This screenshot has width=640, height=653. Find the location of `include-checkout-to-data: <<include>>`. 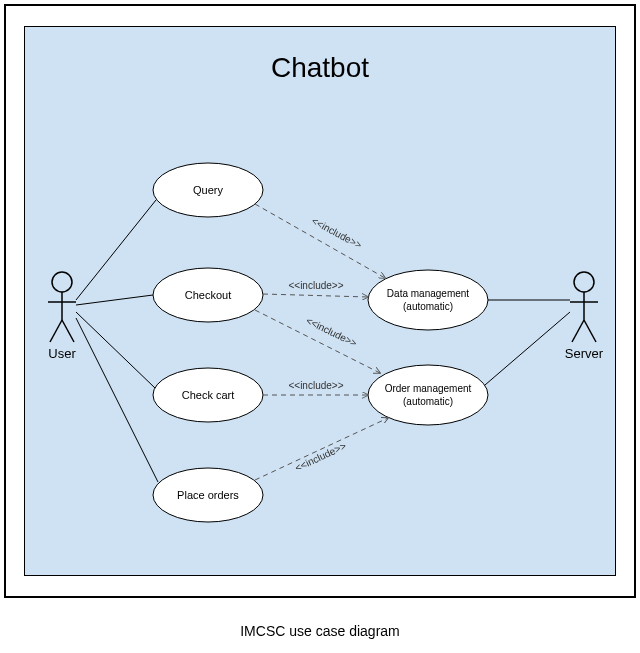

include-checkout-to-data: <<include>> is located at coordinates (316, 288).